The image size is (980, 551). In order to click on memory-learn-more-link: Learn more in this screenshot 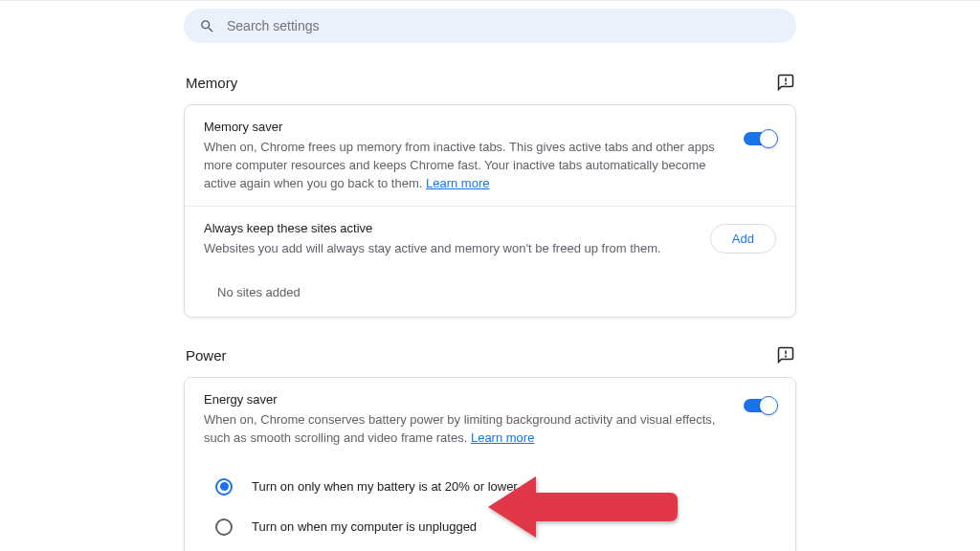, I will do `click(457, 184)`.